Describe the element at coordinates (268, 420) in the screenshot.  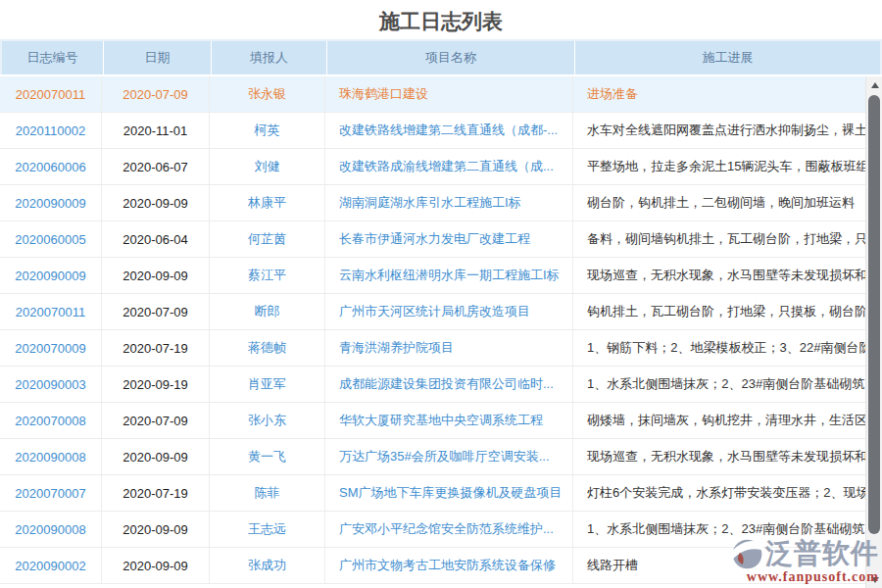
I see `reporter-link: 张小东` at that location.